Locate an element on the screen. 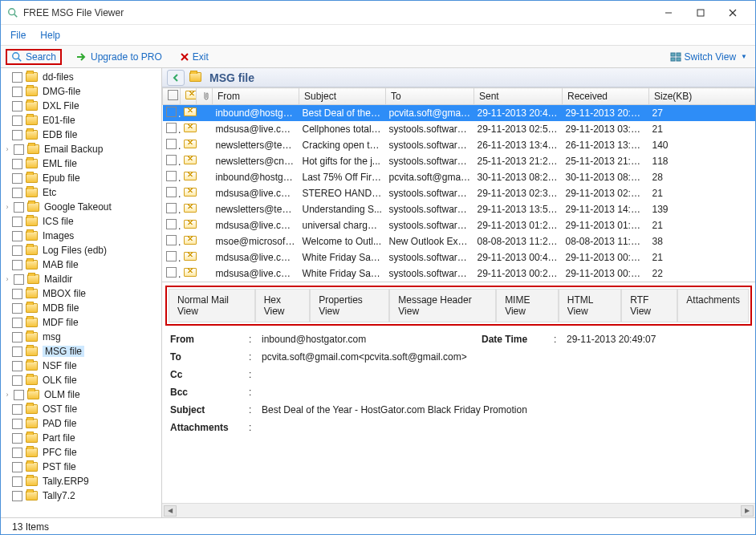  tree-item: OST file is located at coordinates (81, 409).